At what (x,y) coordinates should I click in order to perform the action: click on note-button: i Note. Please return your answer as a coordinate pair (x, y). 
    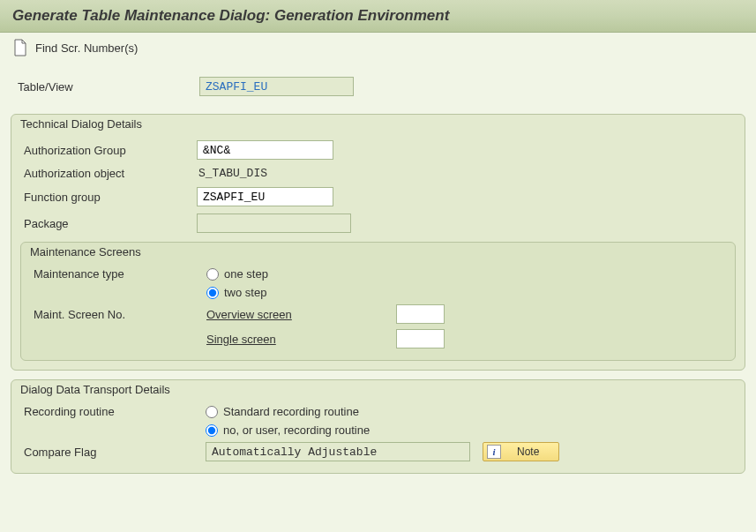
    Looking at the image, I should click on (520, 452).